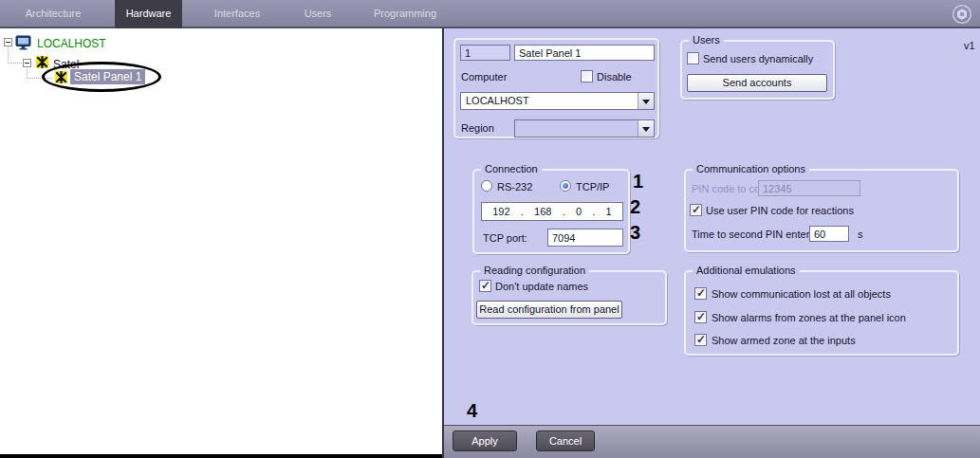 Image resolution: width=980 pixels, height=458 pixels. Describe the element at coordinates (584, 129) in the screenshot. I see `region-select` at that location.